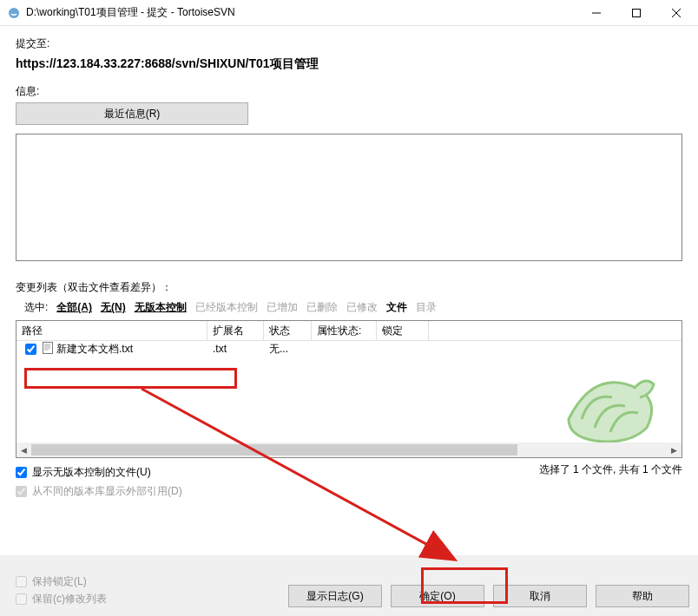 The width and height of the screenshot is (698, 616). I want to click on recent-messages-label: 最近信息(R), so click(132, 115).